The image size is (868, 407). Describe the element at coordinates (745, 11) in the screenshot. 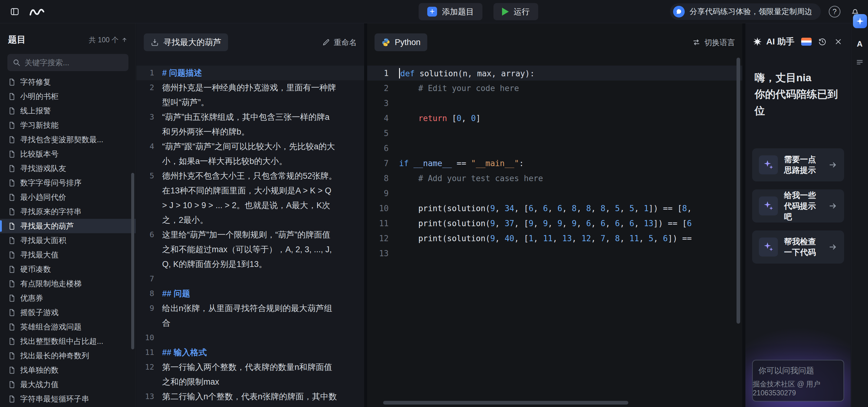

I see `share-banner: 分享代码练习体验，领限量定制周边` at that location.